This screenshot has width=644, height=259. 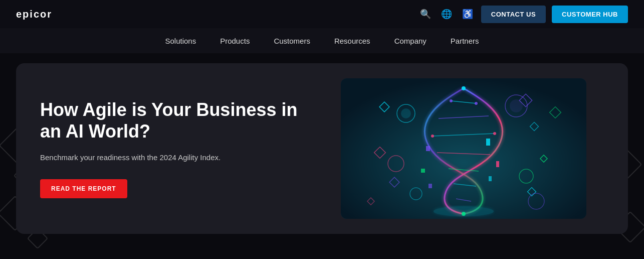 What do you see at coordinates (180, 41) in the screenshot?
I see `nav-solutions-label: Solutions` at bounding box center [180, 41].